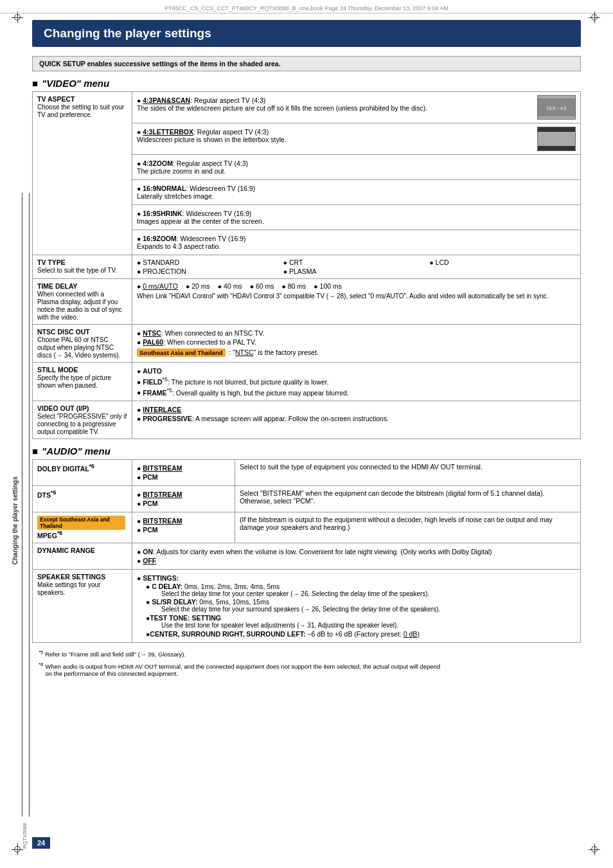  What do you see at coordinates (408, 528) in the screenshot?
I see `mpeg-desc: (If the bitstream is output to the equip…` at bounding box center [408, 528].